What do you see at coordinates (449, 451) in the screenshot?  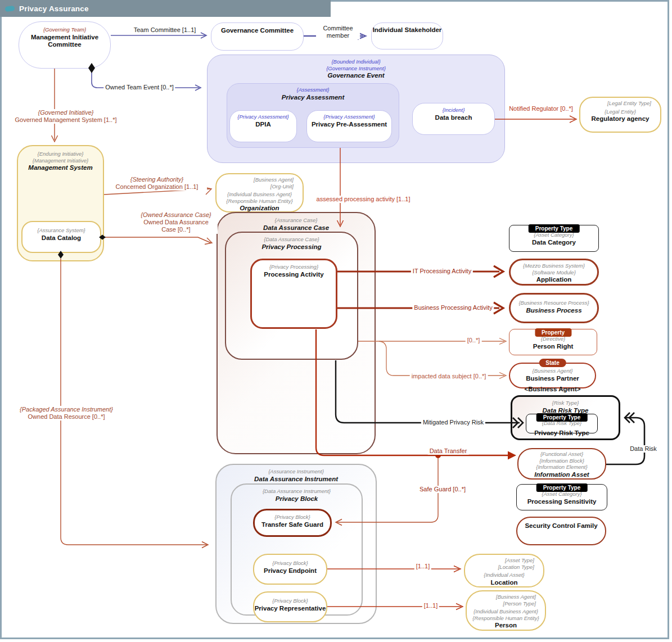 I see `edge-label-data-transfer: Data Transfer` at bounding box center [449, 451].